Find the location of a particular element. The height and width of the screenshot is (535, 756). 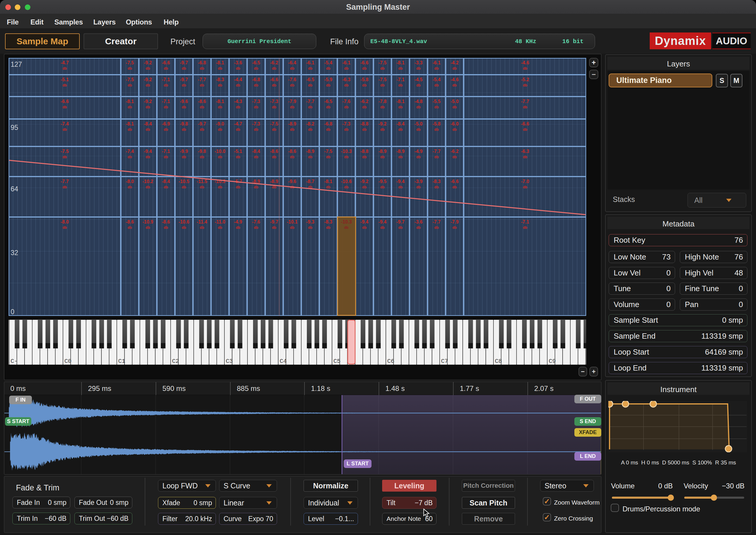

svg-text: -6.1 is located at coordinates (310, 63).